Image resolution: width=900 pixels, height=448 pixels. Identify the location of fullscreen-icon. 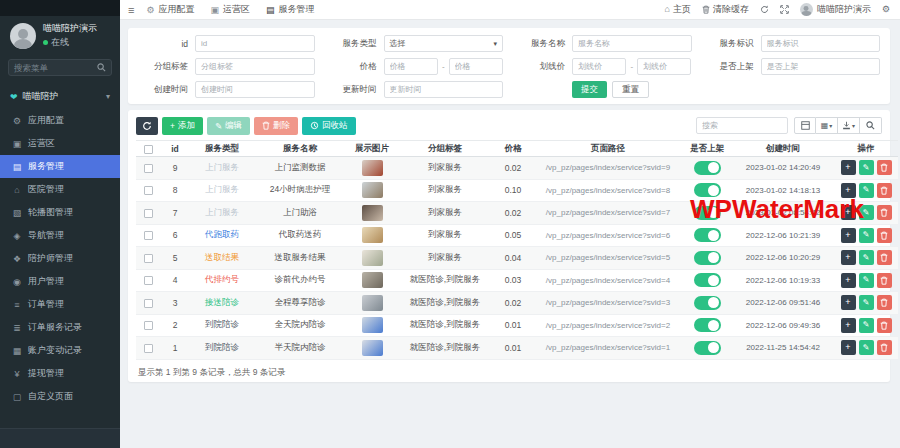
(784, 10).